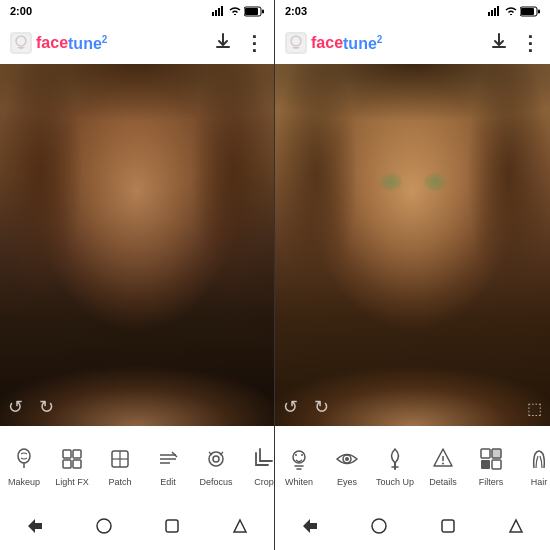  Describe the element at coordinates (72, 466) in the screenshot. I see `tool-lightfx: Light FX` at that location.